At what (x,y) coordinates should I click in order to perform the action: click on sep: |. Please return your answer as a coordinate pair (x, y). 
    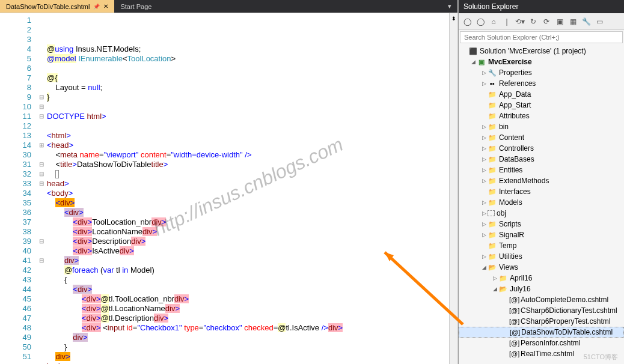
    Looking at the image, I should click on (507, 22).